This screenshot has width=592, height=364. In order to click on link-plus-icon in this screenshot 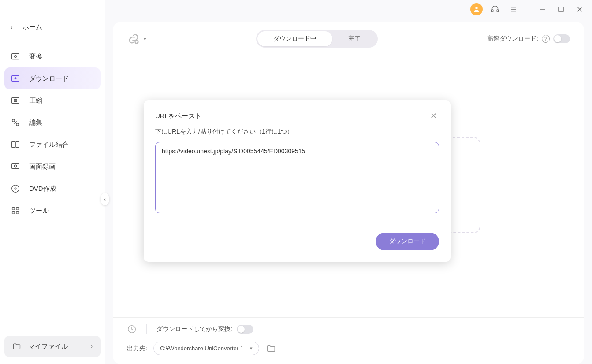, I will do `click(134, 39)`.